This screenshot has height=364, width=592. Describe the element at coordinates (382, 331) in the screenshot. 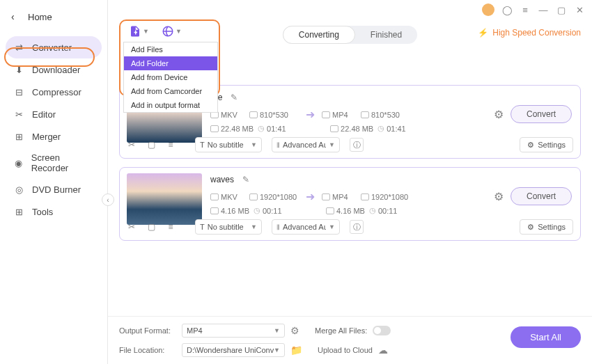

I see `merge-toggle` at that location.